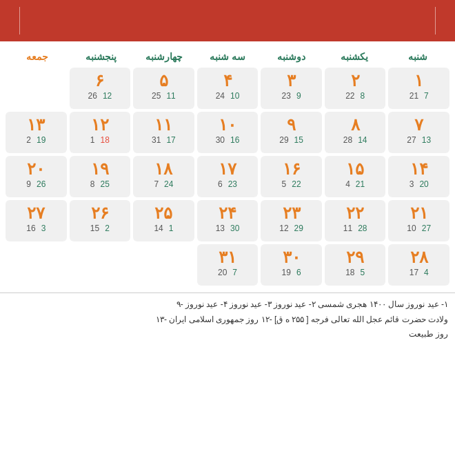  Describe the element at coordinates (228, 177) in the screenshot. I see `week-row: ۱۴203۱۵214۱۶225۱۷236۱۸247۱۹258۲۰269` at that location.